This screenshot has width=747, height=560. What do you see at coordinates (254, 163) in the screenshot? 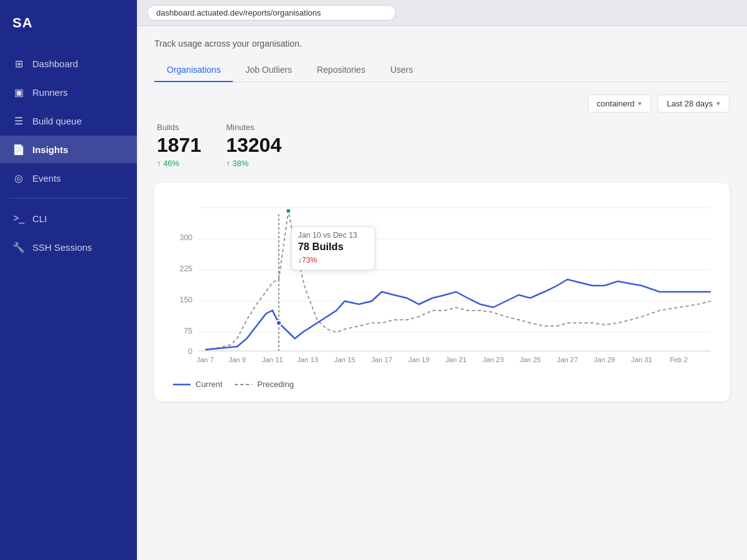
I see `stat-minutes-change: 38%` at bounding box center [254, 163].